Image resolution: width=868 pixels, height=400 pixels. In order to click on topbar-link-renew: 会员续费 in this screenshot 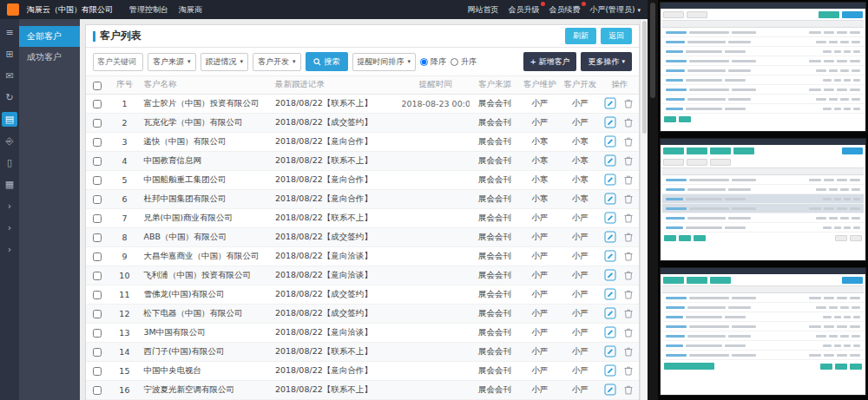, I will do `click(565, 10)`.